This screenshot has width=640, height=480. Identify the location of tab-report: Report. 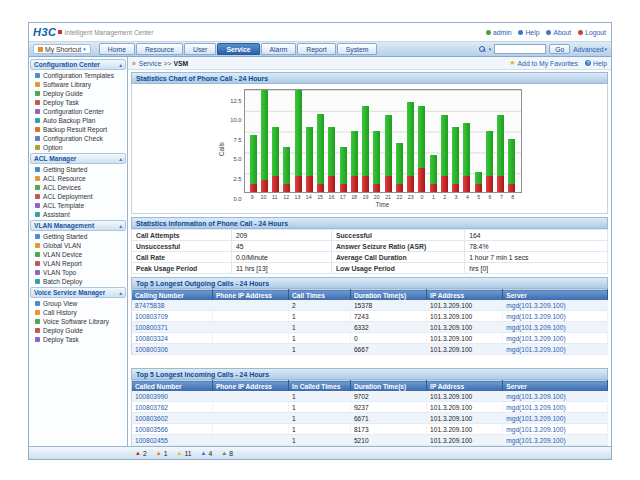
(316, 49).